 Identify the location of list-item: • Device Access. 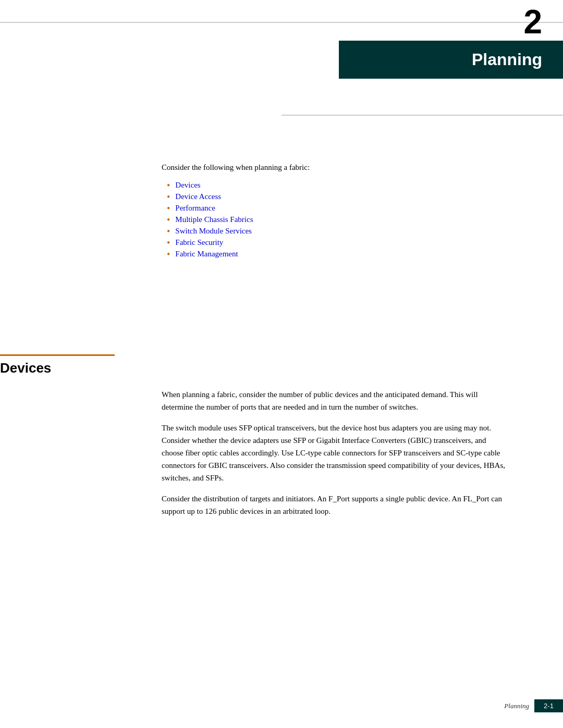
(336, 197).